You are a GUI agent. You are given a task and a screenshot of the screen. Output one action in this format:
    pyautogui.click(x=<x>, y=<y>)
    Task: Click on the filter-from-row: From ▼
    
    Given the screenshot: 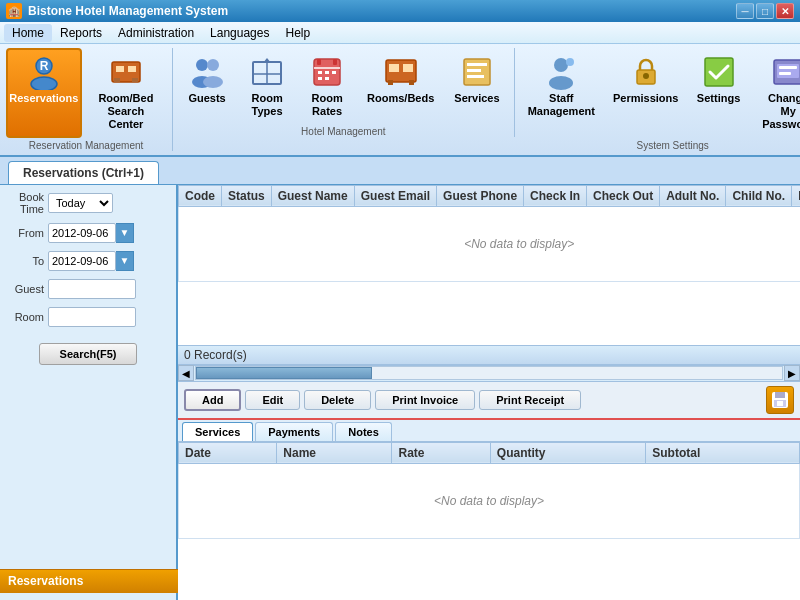 What is the action you would take?
    pyautogui.click(x=88, y=233)
    